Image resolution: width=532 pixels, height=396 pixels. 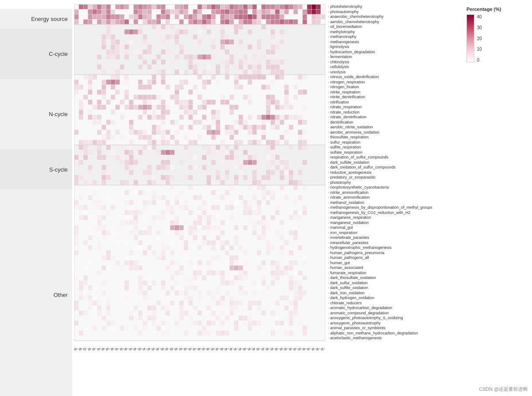 I want to click on right-label-item: · animal_parasites_or_symbionts, so click(x=430, y=328).